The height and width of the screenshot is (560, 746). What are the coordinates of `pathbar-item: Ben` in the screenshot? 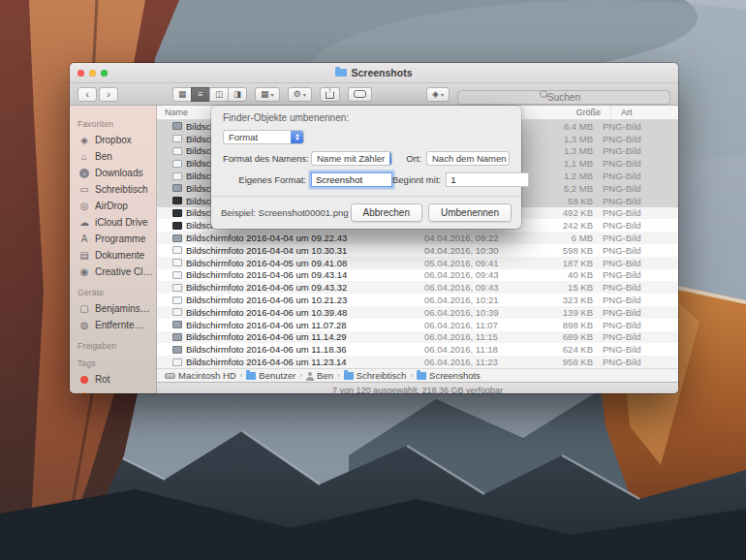 It's located at (320, 376).